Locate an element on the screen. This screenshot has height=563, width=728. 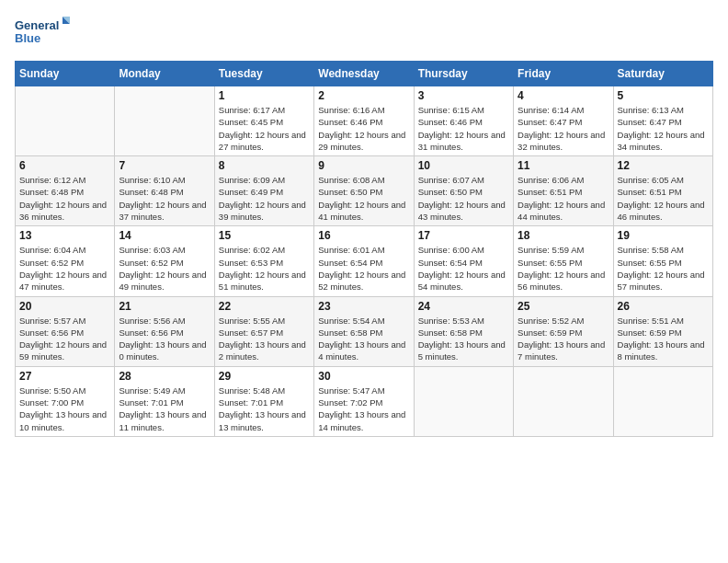
day-info: Sunrise: 5:53 AM Sunset: 6:58 PM Dayligh… is located at coordinates (463, 339).